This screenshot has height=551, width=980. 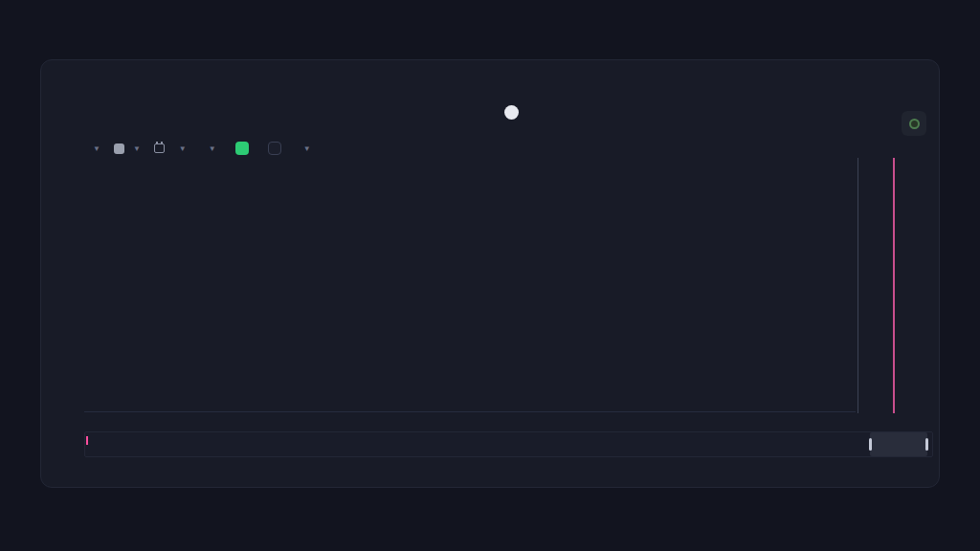 What do you see at coordinates (470, 411) in the screenshot?
I see `x-axis-line` at bounding box center [470, 411].